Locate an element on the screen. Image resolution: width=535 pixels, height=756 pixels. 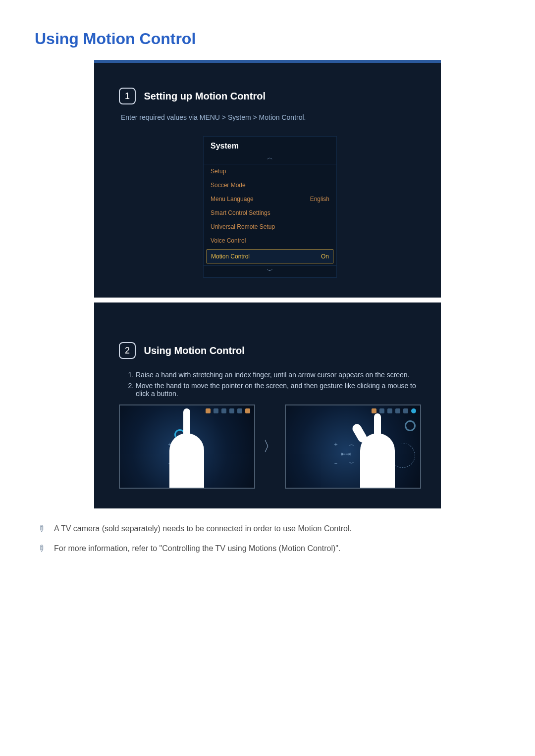
step-number-1: 1 is located at coordinates (127, 96).